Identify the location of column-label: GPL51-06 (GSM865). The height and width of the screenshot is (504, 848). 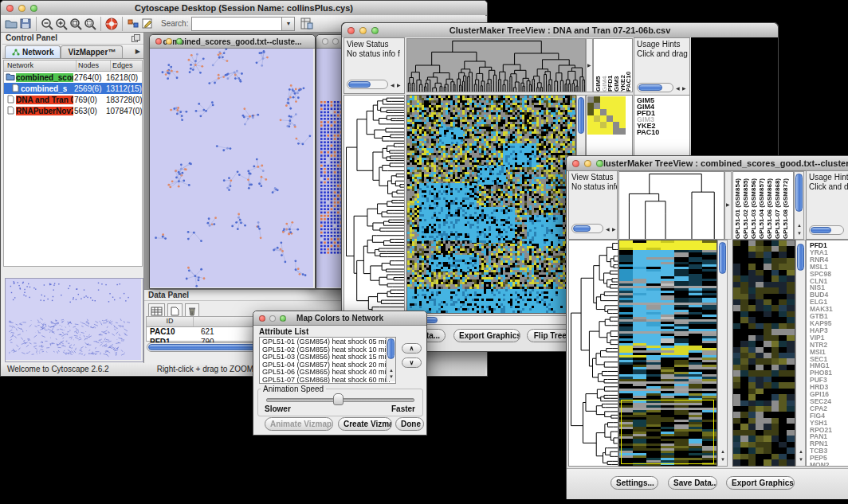
(771, 206).